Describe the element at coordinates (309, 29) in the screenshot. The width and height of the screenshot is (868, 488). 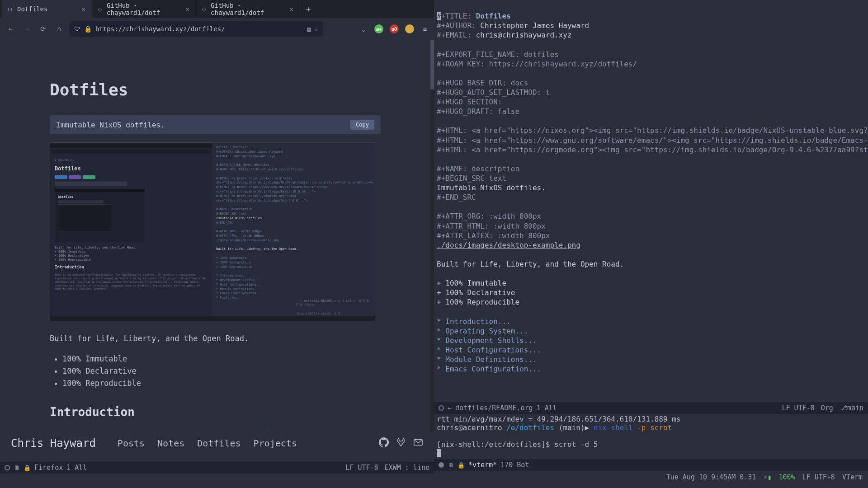
I see `reader-icon: ▤` at that location.